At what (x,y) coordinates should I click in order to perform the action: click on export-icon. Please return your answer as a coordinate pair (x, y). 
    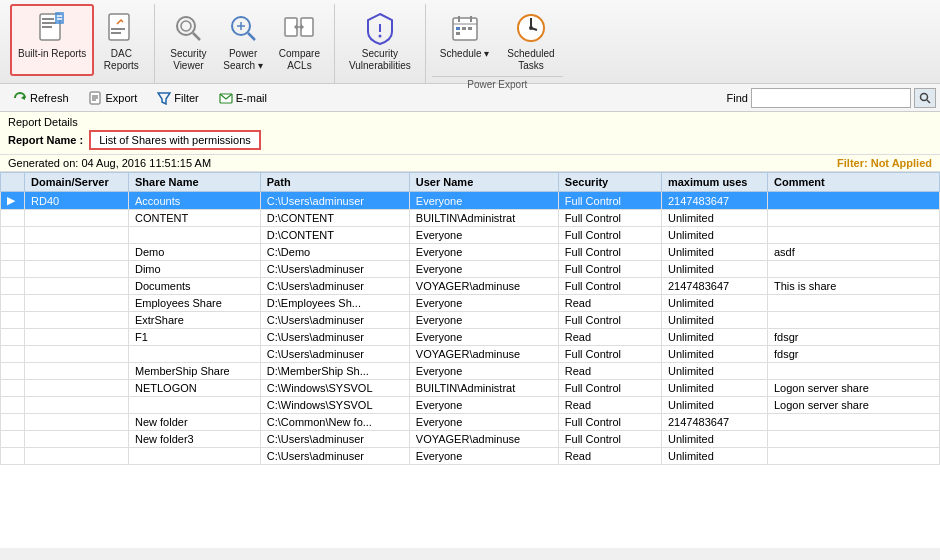
    Looking at the image, I should click on (96, 98).